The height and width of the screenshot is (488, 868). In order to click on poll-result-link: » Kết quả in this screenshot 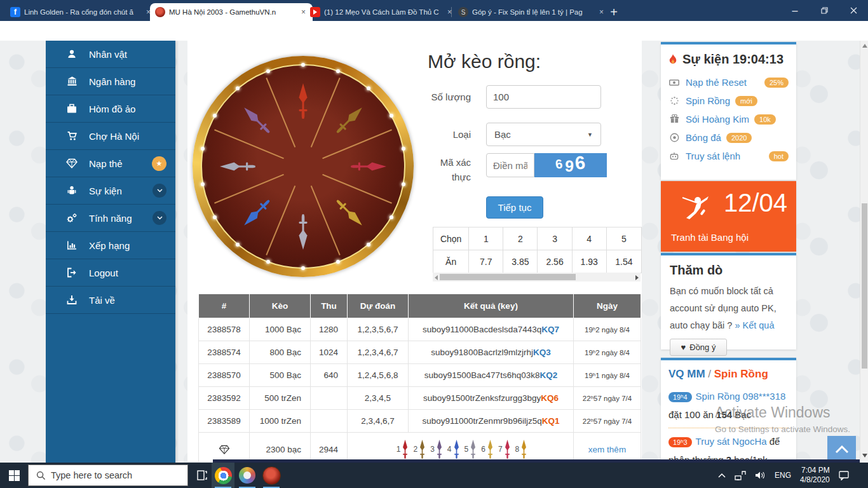, I will do `click(754, 325)`.